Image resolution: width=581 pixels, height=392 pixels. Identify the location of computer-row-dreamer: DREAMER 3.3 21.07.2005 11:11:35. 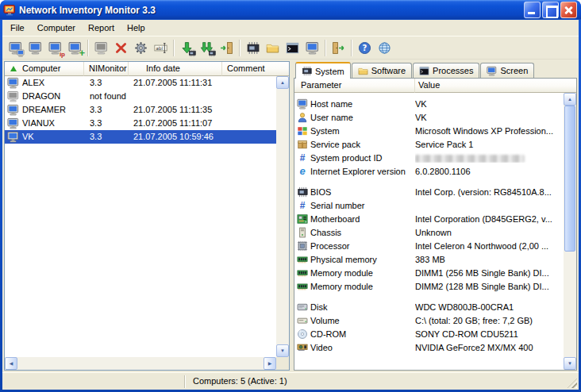
(140, 110).